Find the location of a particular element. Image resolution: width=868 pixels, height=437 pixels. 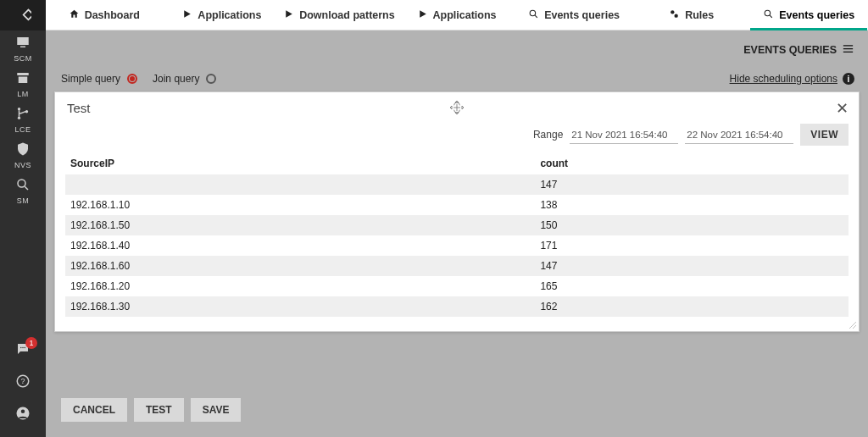

radio-label: Join query is located at coordinates (176, 79).